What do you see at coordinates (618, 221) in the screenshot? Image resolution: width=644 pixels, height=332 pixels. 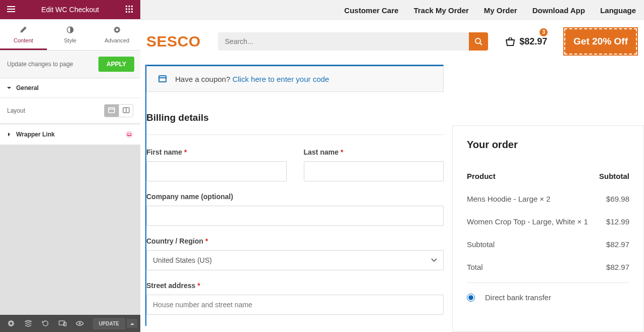 I see `order-item-price: $12.99` at bounding box center [618, 221].